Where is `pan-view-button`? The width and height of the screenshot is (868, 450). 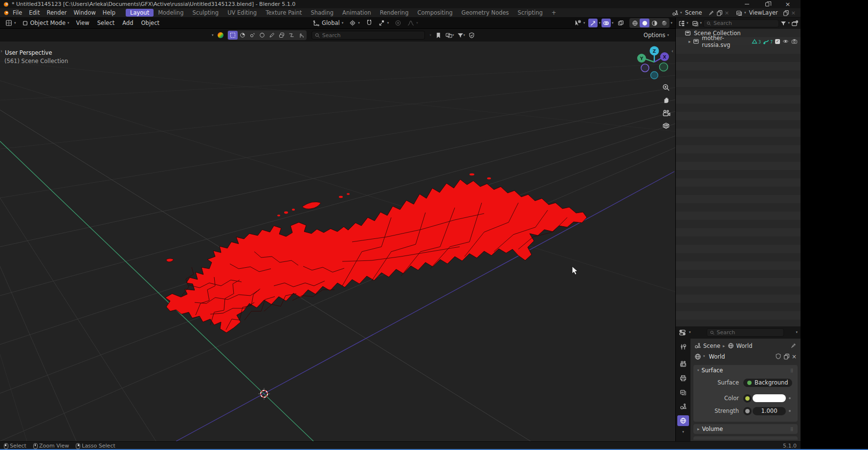 pan-view-button is located at coordinates (666, 100).